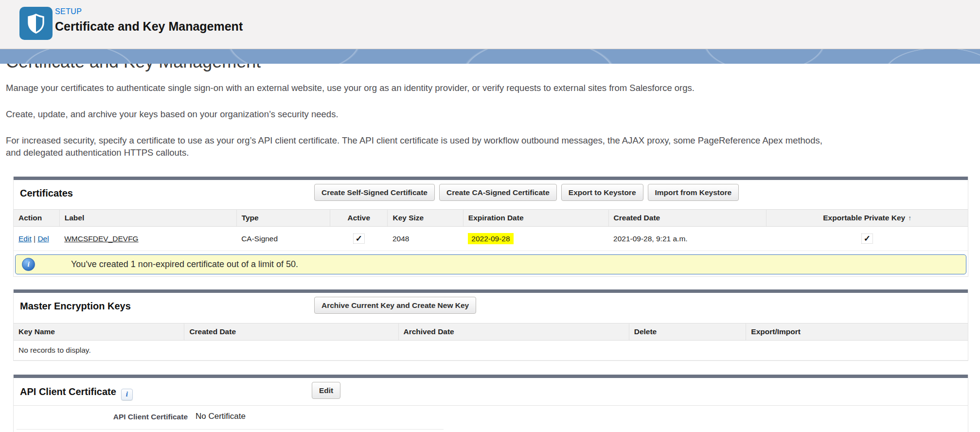  What do you see at coordinates (491, 308) in the screenshot?
I see `master-keys-section-header: Master Encryption Keys Archive Current K…` at bounding box center [491, 308].